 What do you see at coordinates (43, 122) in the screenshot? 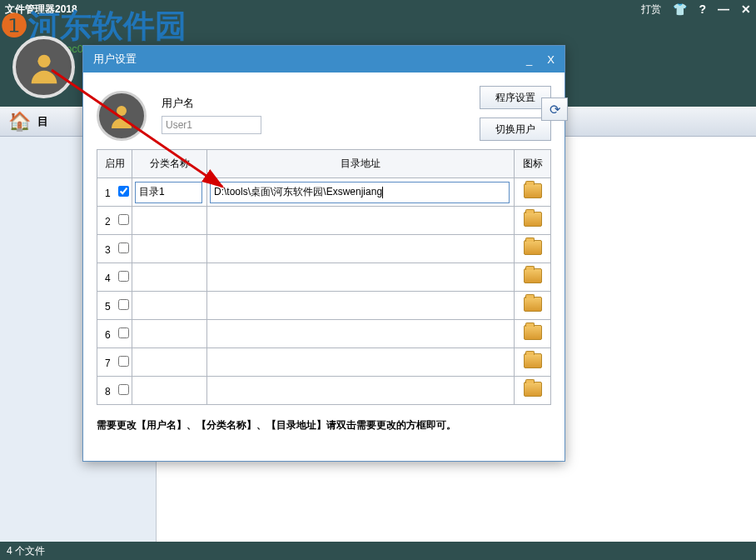
I see `toolbar-label: 目` at bounding box center [43, 122].